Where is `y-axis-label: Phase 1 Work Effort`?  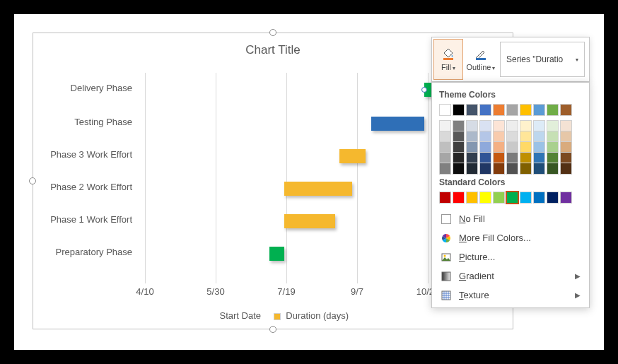
y-axis-label: Phase 1 Work Effort is located at coordinates (79, 219).